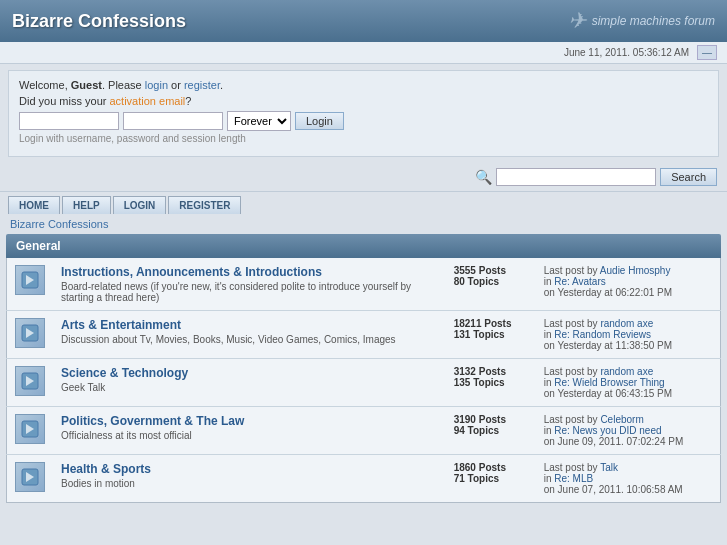 This screenshot has height=545, width=727. What do you see at coordinates (173, 121) in the screenshot?
I see `password-input` at bounding box center [173, 121].